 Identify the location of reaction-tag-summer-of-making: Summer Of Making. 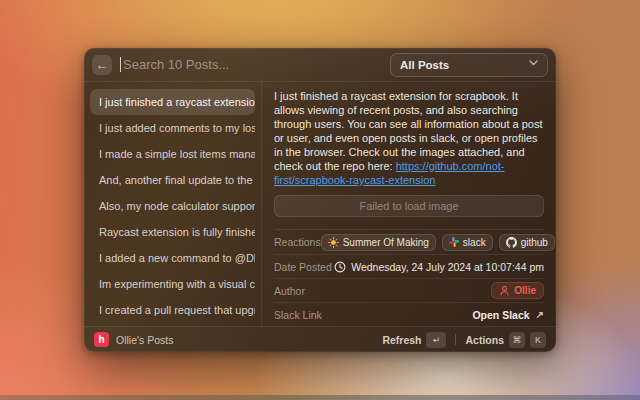
(378, 242).